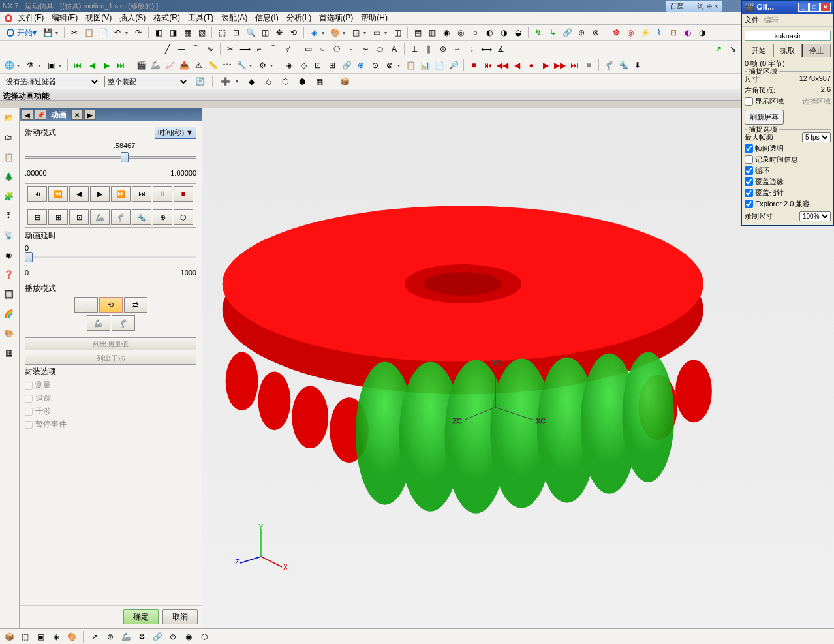  What do you see at coordinates (538, 33) in the screenshot?
I see `wcs-icon: ↯` at bounding box center [538, 33].